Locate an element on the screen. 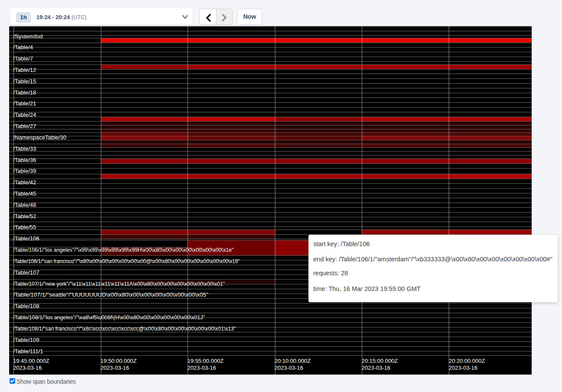  svg-text: /Table/109 is located at coordinates (26, 340).